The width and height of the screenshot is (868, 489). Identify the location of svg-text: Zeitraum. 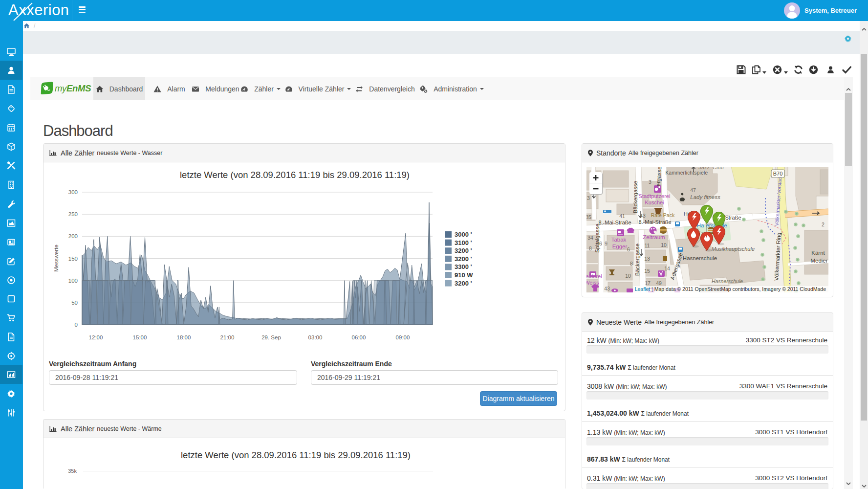
(654, 237).